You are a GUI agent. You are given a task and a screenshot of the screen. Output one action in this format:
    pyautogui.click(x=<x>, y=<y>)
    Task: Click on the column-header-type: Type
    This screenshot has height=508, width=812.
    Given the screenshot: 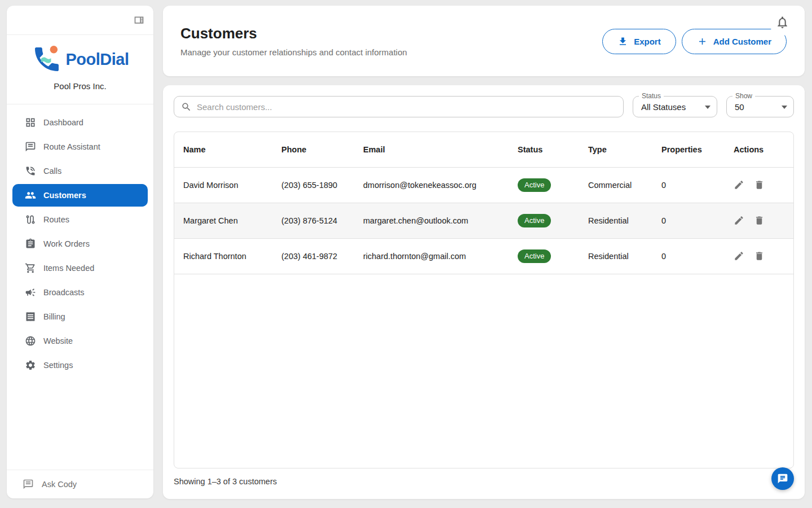 What is the action you would take?
    pyautogui.click(x=616, y=150)
    